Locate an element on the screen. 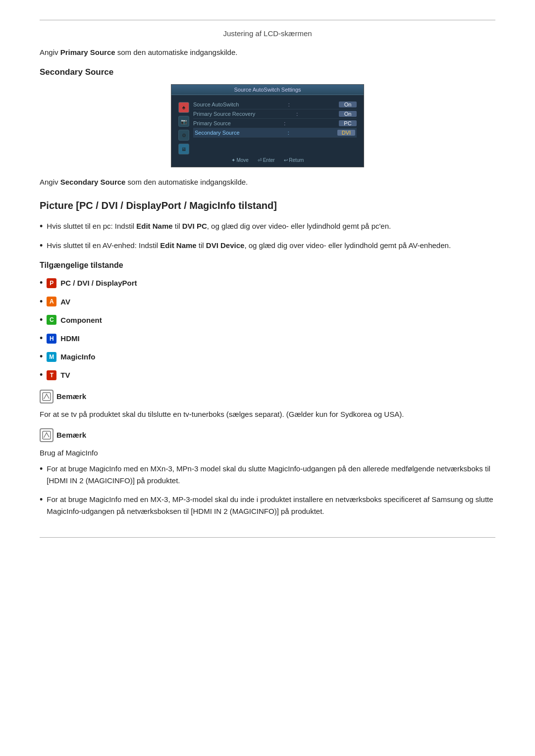 The width and height of the screenshot is (535, 756). row-secondary-value: DVI is located at coordinates (346, 133).